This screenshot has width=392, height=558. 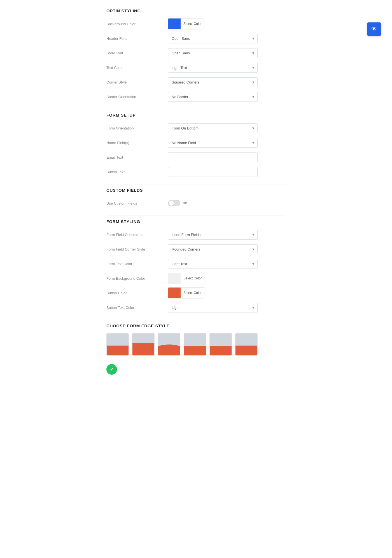 What do you see at coordinates (143, 344) in the screenshot?
I see `edge-style-v-cut` at bounding box center [143, 344].